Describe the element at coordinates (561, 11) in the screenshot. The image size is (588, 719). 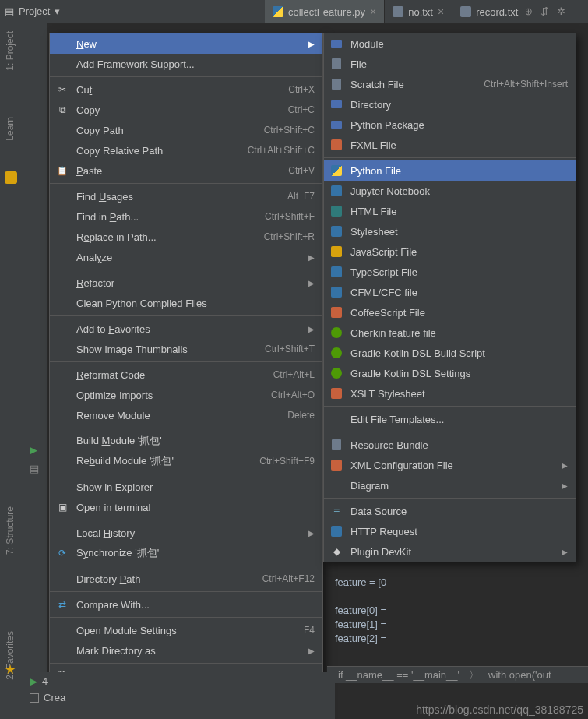
I see `settings-icon: ✲` at that location.